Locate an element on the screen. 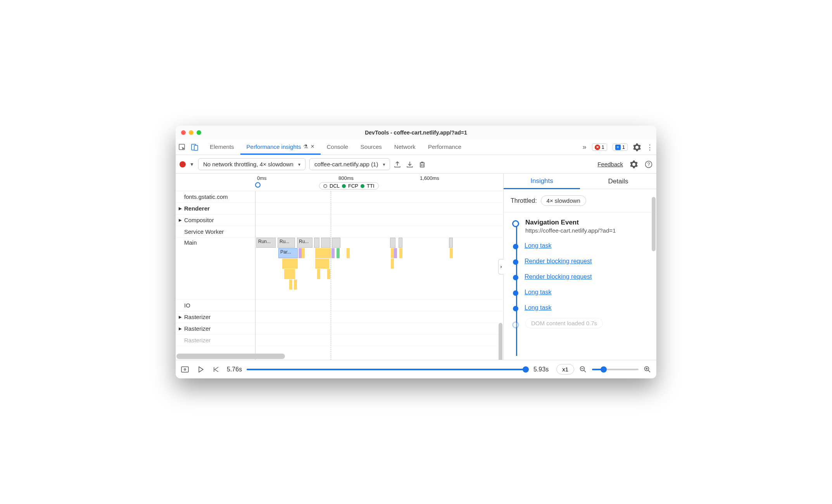 This screenshot has height=504, width=832. tab-performance: Performance is located at coordinates (445, 147).